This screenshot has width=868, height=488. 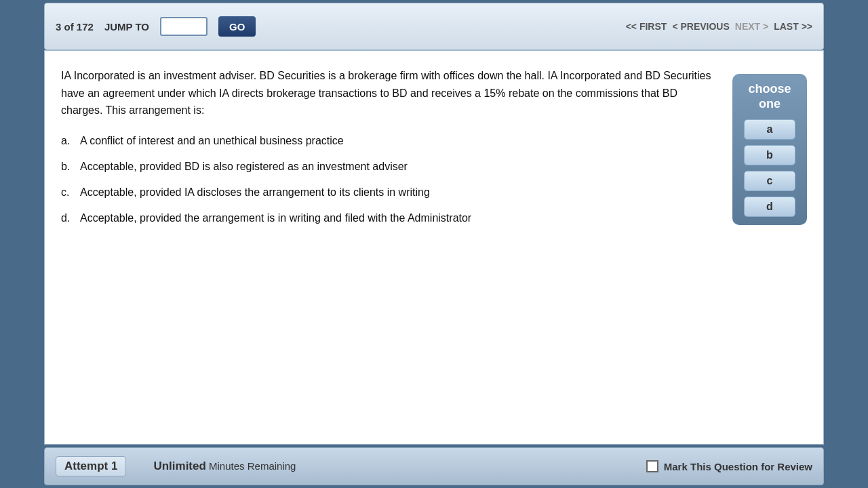 What do you see at coordinates (71, 192) in the screenshot?
I see `answer-letter: c.` at bounding box center [71, 192].